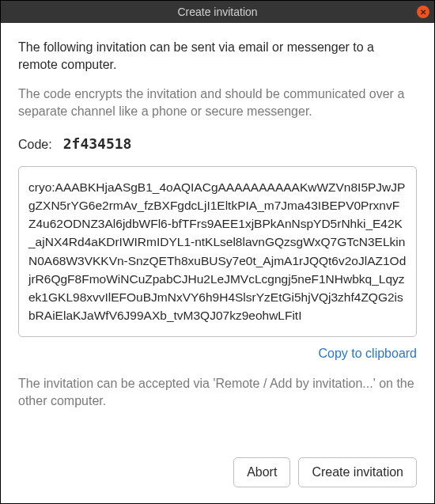 The height and width of the screenshot is (504, 435). What do you see at coordinates (218, 392) in the screenshot?
I see `accept-note: The invitation can be accepted via 'Remo…` at bounding box center [218, 392].